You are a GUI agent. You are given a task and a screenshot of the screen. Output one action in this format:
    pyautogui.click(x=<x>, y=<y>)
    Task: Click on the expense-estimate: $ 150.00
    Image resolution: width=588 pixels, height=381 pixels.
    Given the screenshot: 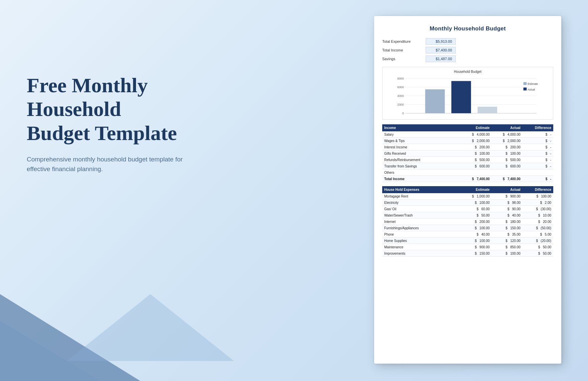 What is the action you would take?
    pyautogui.click(x=476, y=253)
    